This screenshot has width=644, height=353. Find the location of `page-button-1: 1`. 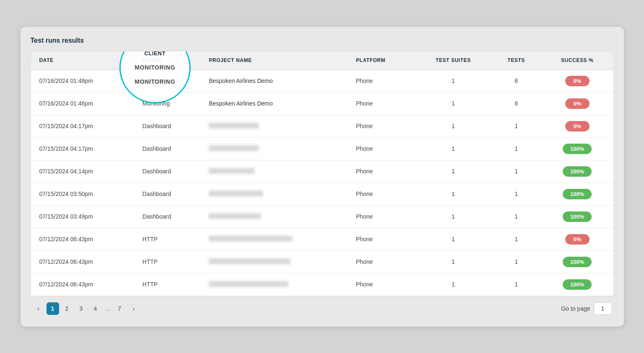

page-button-1: 1 is located at coordinates (53, 309).